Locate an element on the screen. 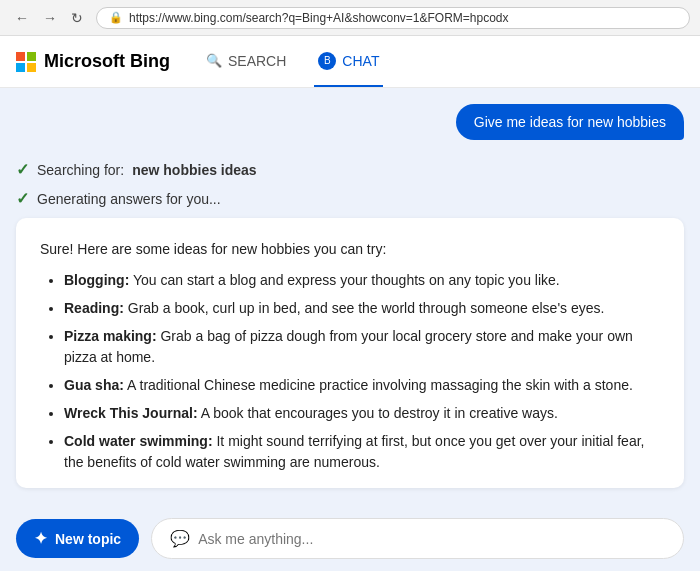 The width and height of the screenshot is (700, 571). forward-button: → is located at coordinates (50, 18).